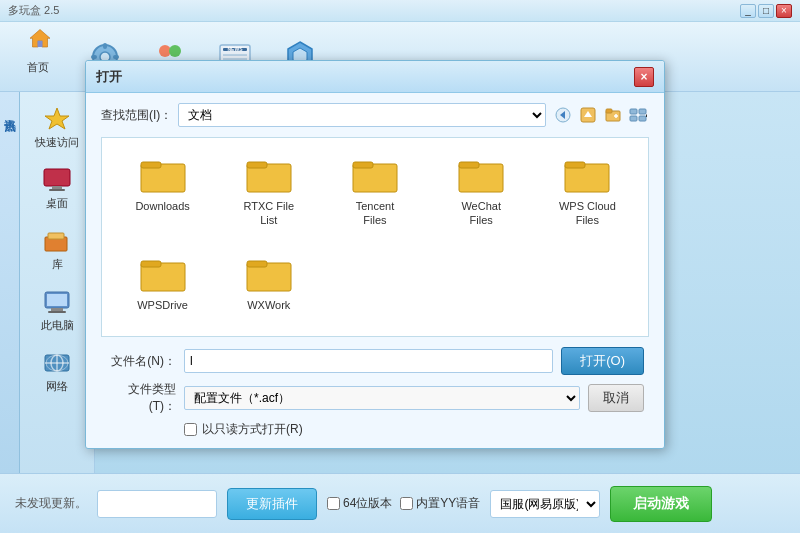  What do you see at coordinates (252, 430) in the screenshot?
I see `readonly-label: 以只读方式打开(R)` at bounding box center [252, 430].